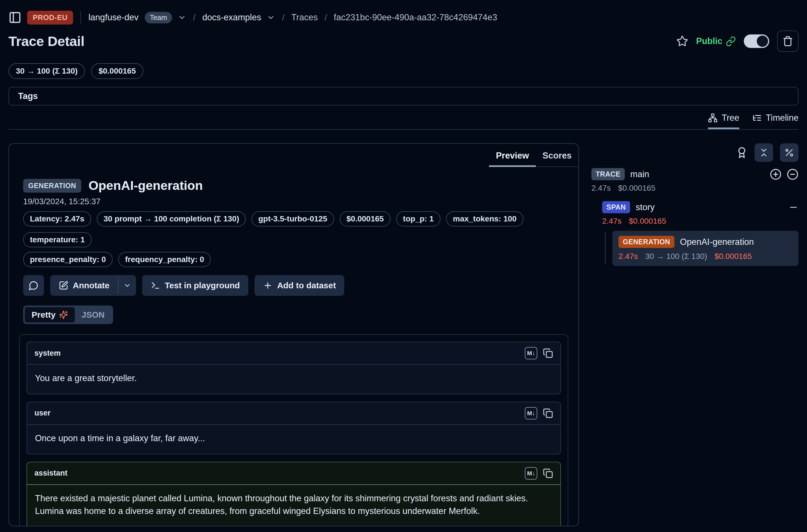  What do you see at coordinates (628, 256) in the screenshot?
I see `generation-latency: 2.47s` at bounding box center [628, 256].